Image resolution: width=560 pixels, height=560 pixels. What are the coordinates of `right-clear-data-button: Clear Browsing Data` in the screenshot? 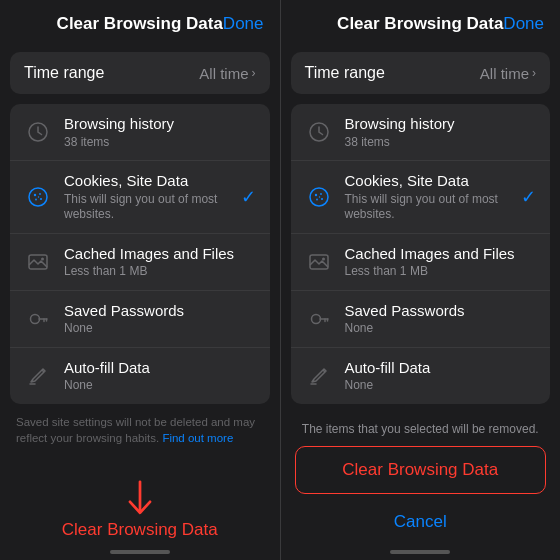 It's located at (421, 470).